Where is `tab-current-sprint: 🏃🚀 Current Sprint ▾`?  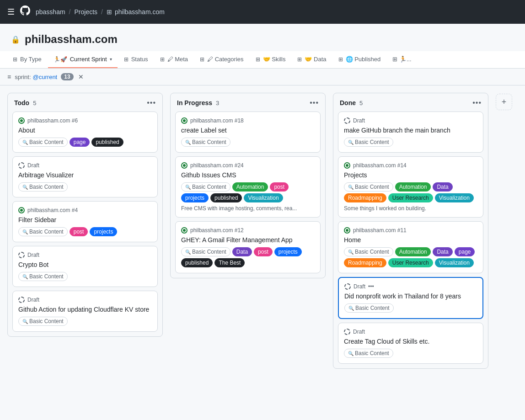 tab-current-sprint: 🏃🚀 Current Sprint ▾ is located at coordinates (83, 59).